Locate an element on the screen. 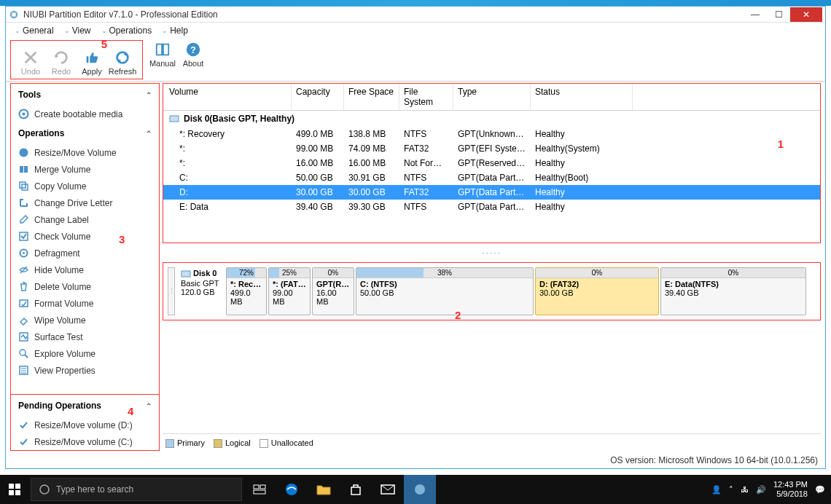 The height and width of the screenshot is (504, 831). op-format: Format Volume is located at coordinates (85, 303).